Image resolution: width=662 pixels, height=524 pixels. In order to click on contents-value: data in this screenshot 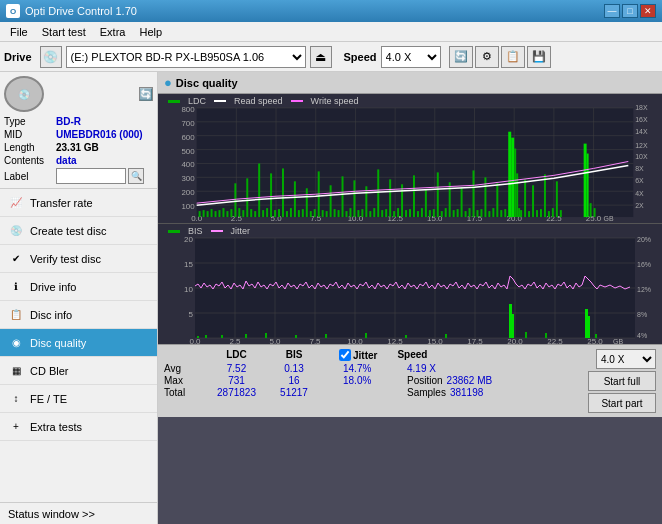, I will do `click(104, 160)`.